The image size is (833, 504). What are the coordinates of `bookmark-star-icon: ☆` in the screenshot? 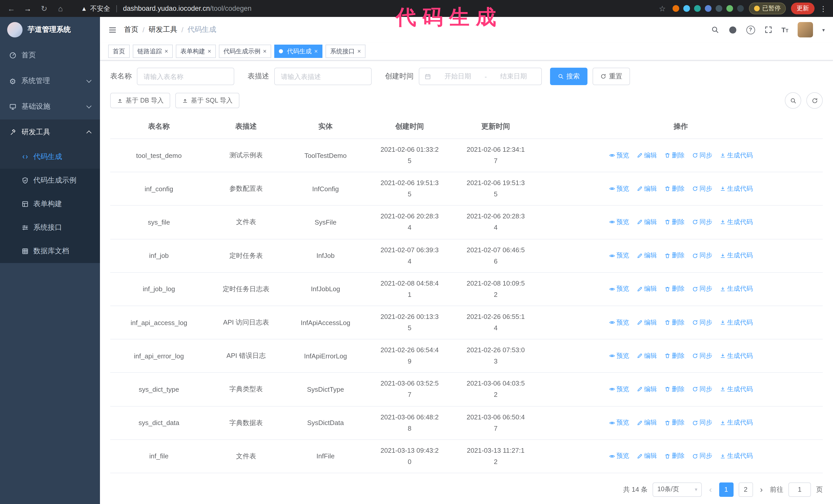 It's located at (662, 8).